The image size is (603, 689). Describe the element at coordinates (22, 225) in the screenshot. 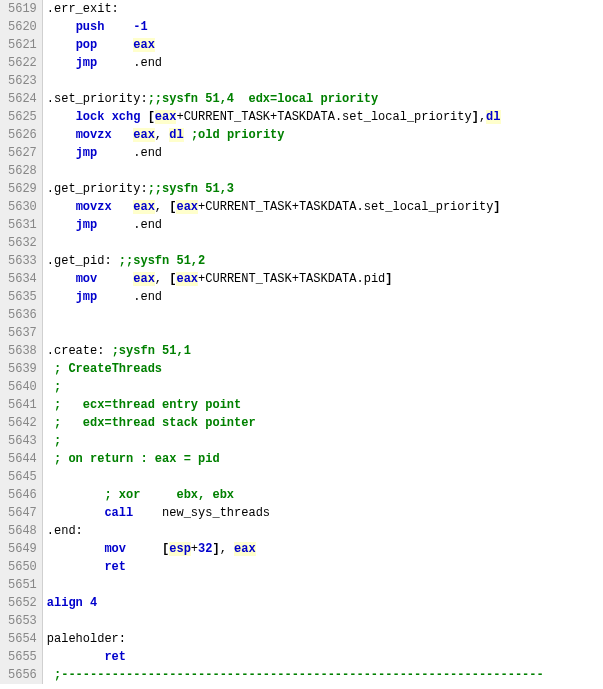

I see `line-number: 5631` at that location.